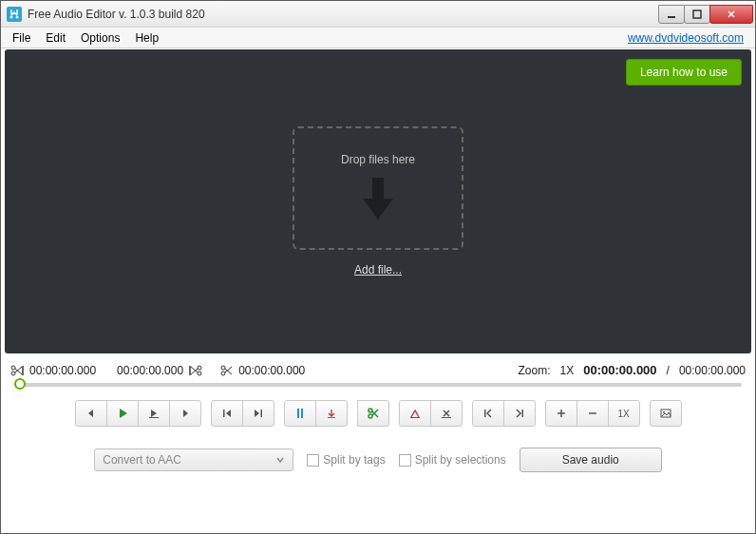 The image size is (756, 534). I want to click on window-title: Free Audio Editor v. 1.0.3 build 820, so click(344, 14).